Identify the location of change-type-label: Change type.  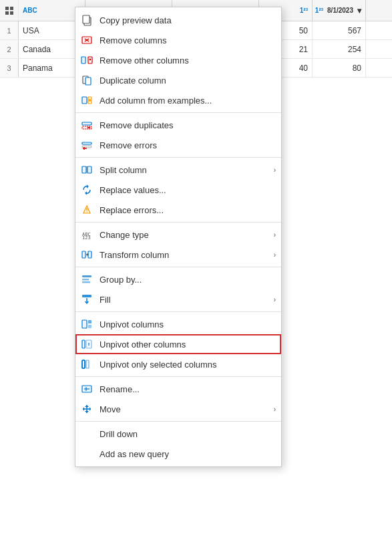
(184, 235).